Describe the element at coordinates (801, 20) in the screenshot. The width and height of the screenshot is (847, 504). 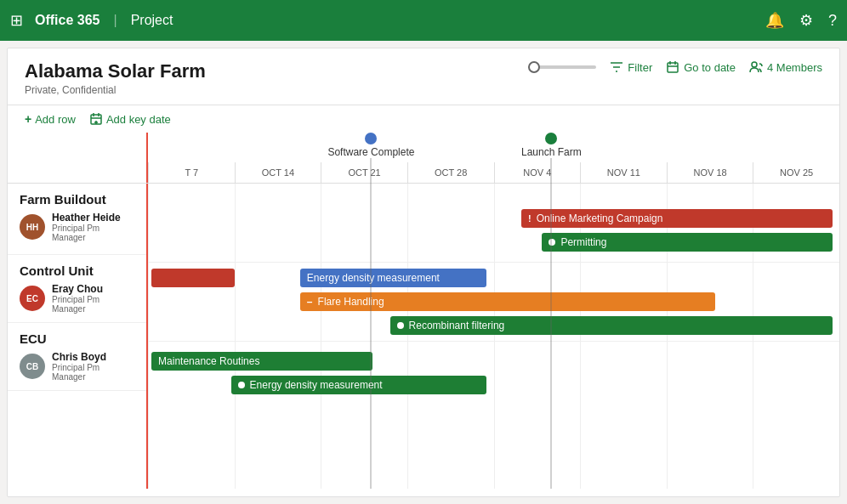
I see `nav-right-controls: 🔔 ⚙ ?` at that location.